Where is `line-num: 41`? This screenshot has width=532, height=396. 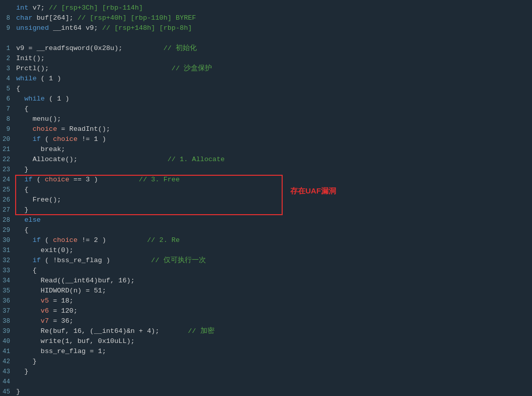 line-num: 41 is located at coordinates (7, 352).